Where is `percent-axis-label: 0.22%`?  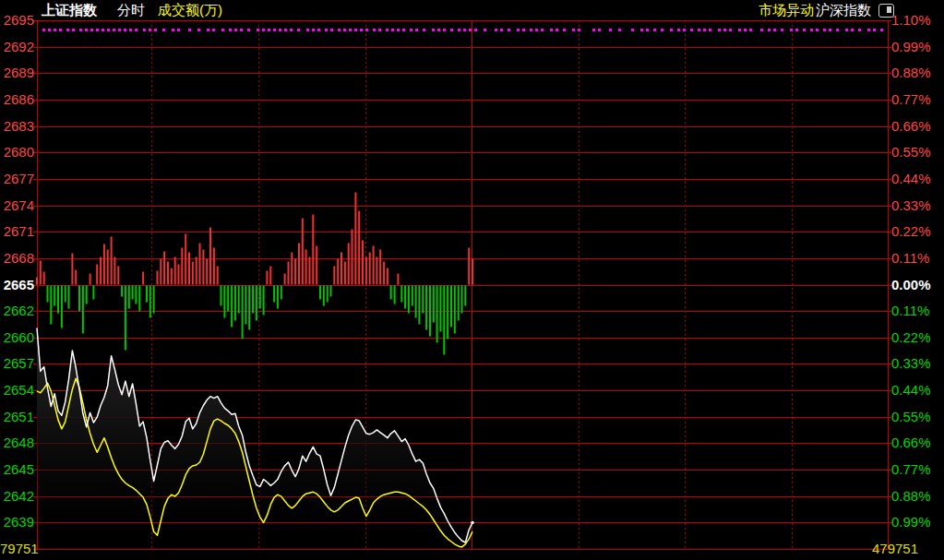 percent-axis-label: 0.22% is located at coordinates (917, 338).